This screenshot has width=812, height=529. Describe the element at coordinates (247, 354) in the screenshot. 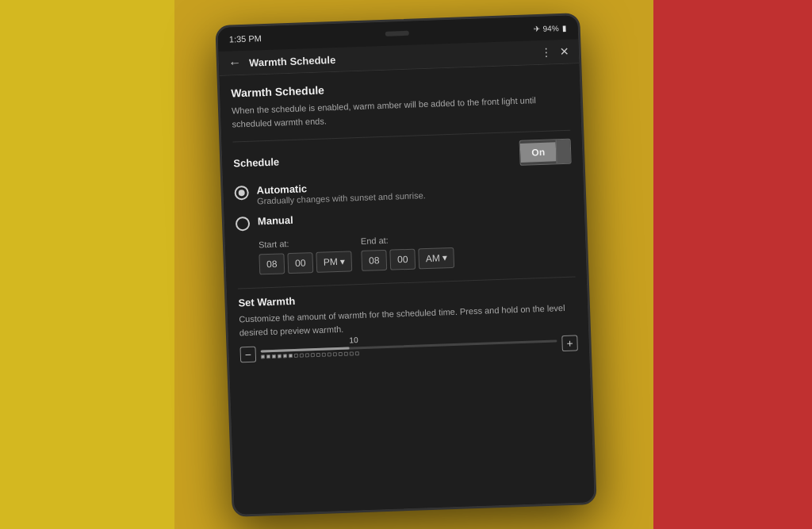

I see `slider-minus-button: −` at that location.